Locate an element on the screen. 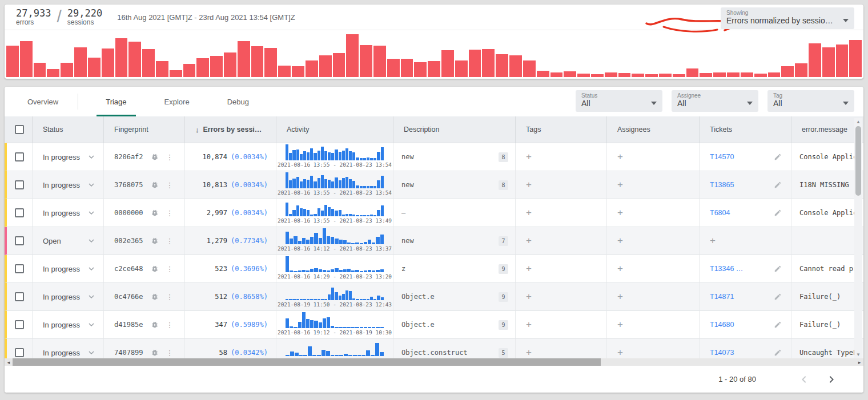 The image size is (868, 400). errors-cell: 347 (0.5989%) is located at coordinates (231, 325).